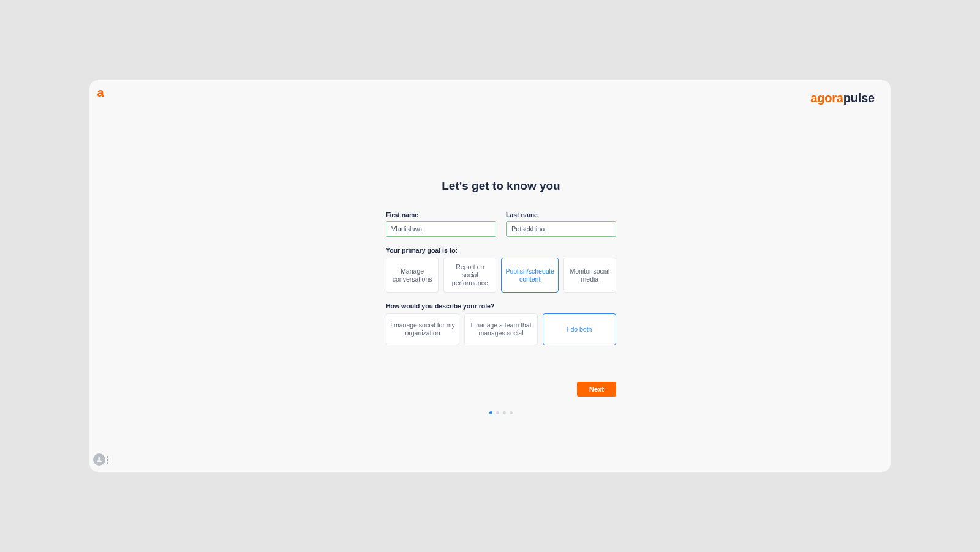  I want to click on last-name-label: Last name, so click(561, 215).